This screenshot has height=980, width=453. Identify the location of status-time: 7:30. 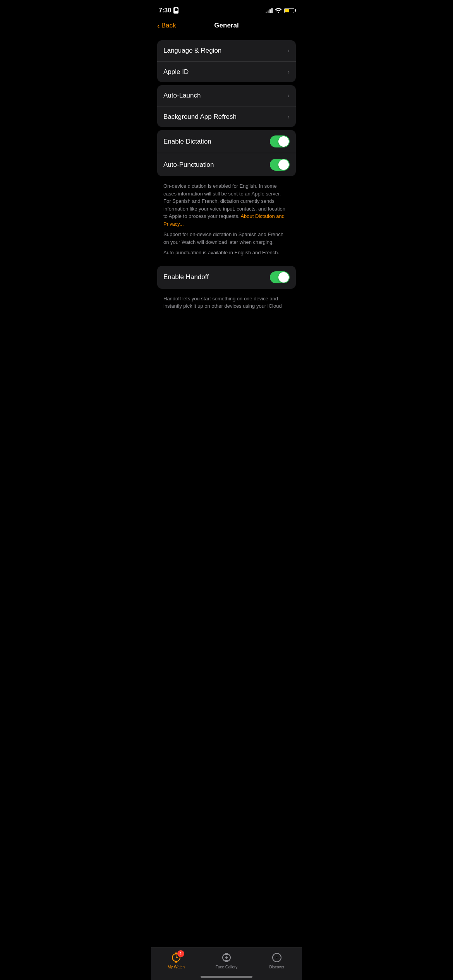
(165, 10).